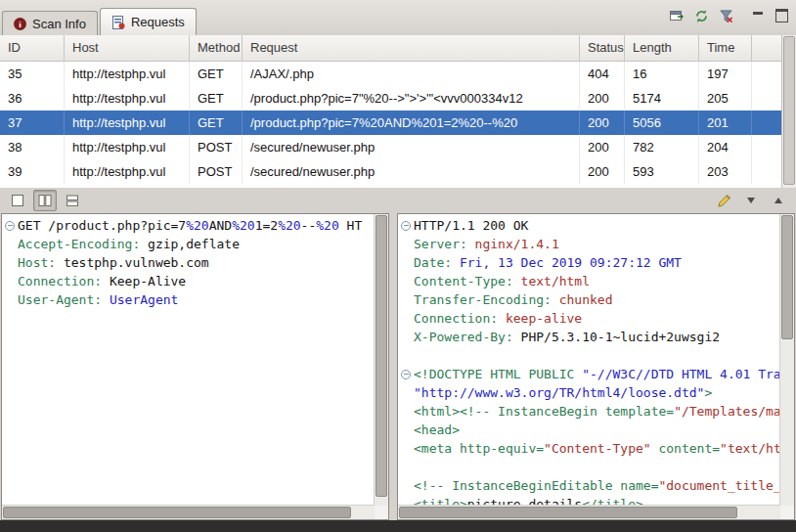  What do you see at coordinates (216, 123) in the screenshot?
I see `cell-method: GET` at bounding box center [216, 123].